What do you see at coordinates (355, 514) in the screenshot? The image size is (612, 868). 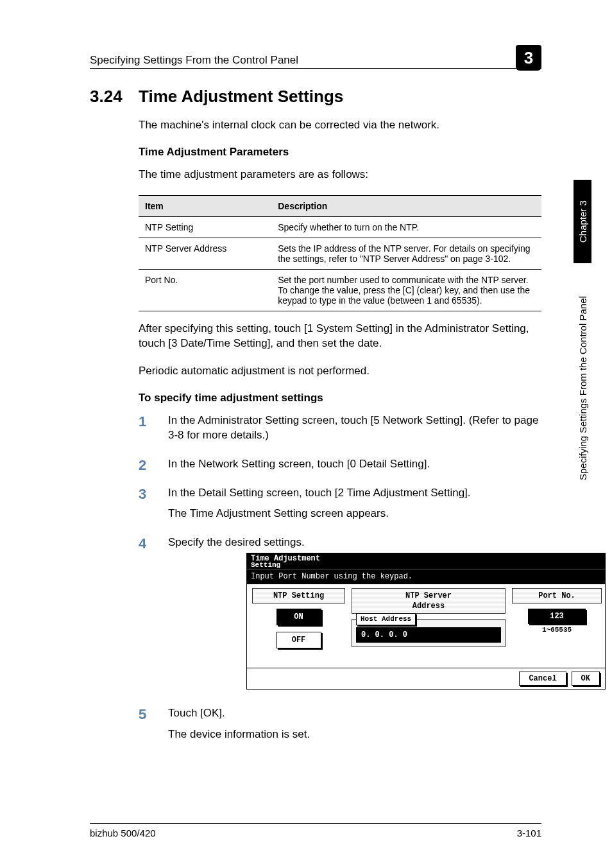 I see `step-subtext: The Time Adjustment Setting screen appea…` at bounding box center [355, 514].